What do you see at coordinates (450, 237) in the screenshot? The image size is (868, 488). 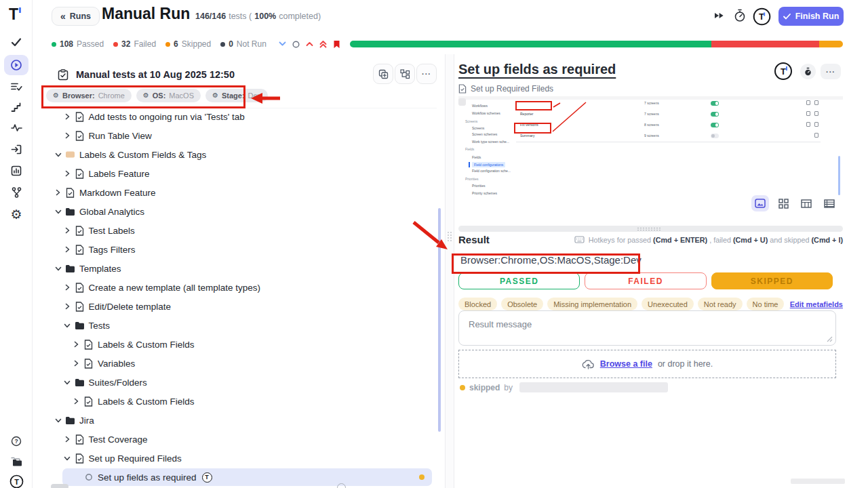 I see `drag-handle` at bounding box center [450, 237].